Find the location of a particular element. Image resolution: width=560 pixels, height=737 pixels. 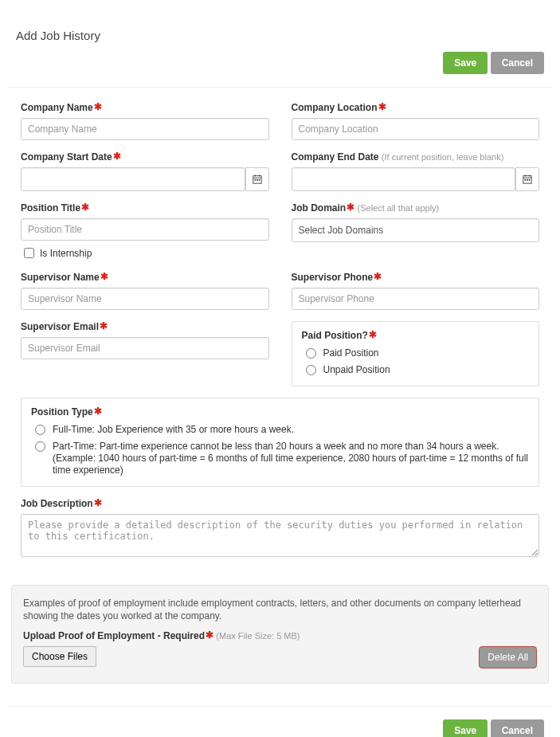

company-end-input is located at coordinates (404, 179).